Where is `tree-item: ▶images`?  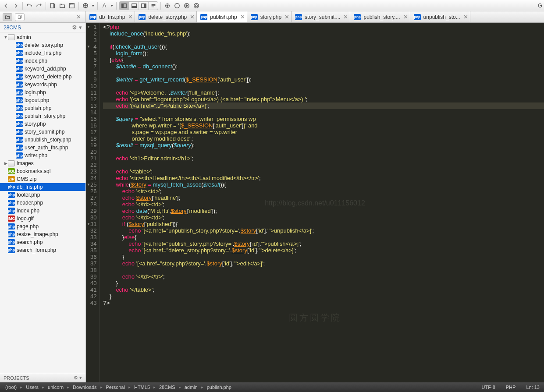 tree-item: ▶images is located at coordinates (43, 163).